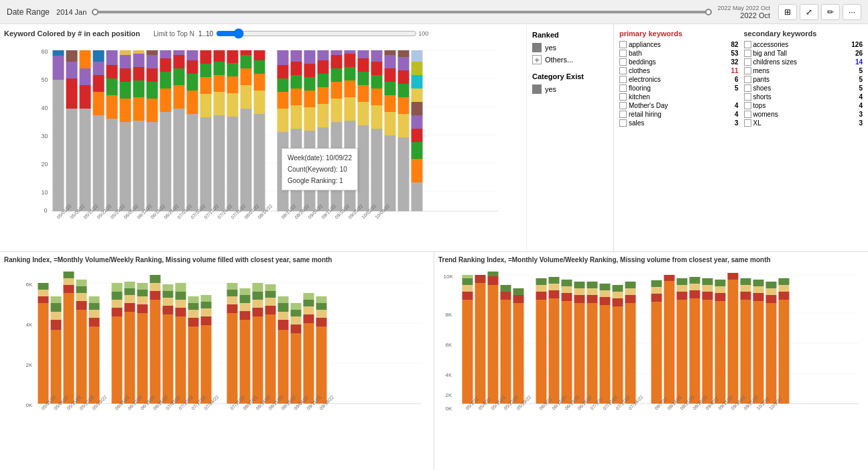 This screenshot has width=868, height=470. Describe the element at coordinates (744, 15) in the screenshot. I see `date-end-label: 2022 Oct` at that location.